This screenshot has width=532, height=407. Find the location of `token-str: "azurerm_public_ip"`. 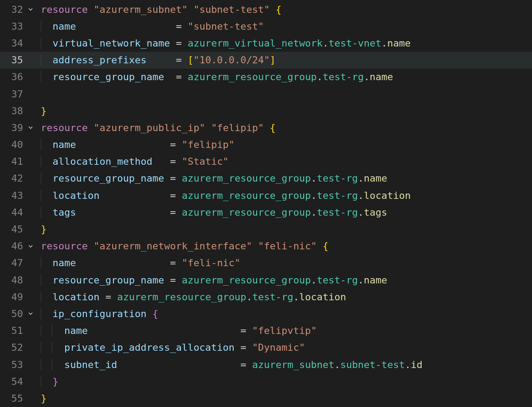

token-str: "azurerm_public_ip" is located at coordinates (149, 128).